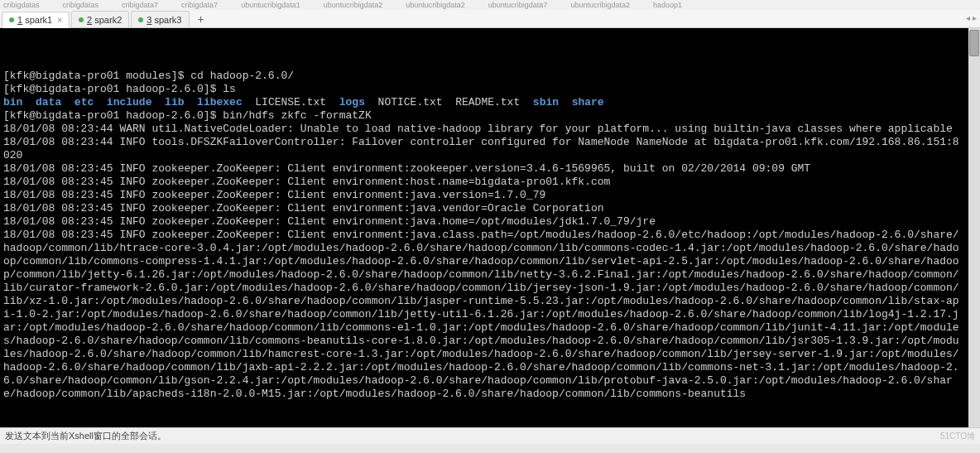 The image size is (980, 453). I want to click on tab-scroll-arrows: ◂ ▸, so click(972, 18).